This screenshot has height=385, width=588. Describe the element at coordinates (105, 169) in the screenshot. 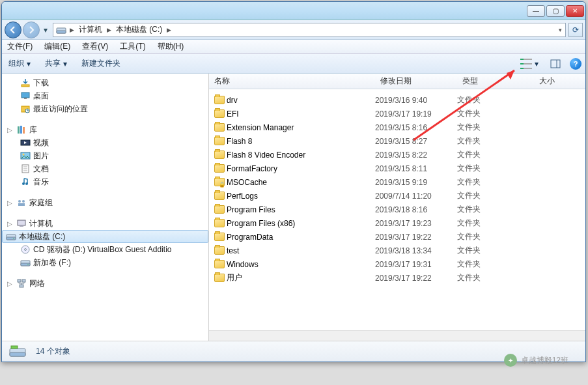

I see `tree-item: 文档` at that location.